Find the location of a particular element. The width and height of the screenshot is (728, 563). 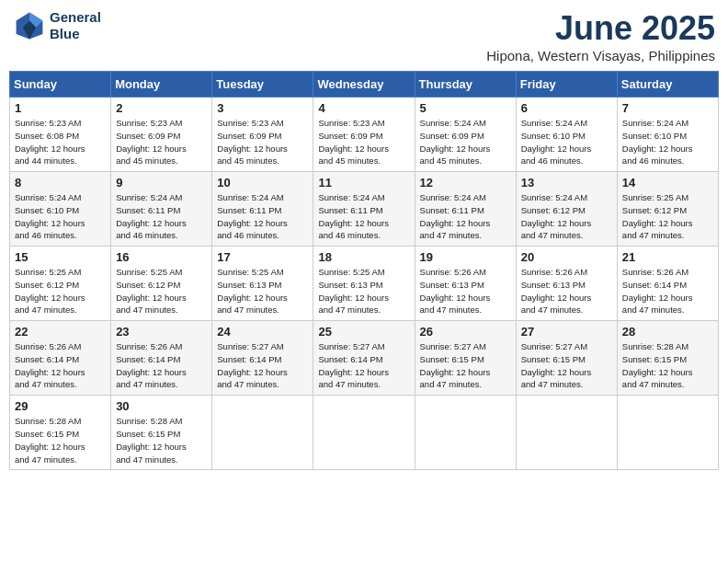

table-row: 5 Sunrise: 5:24 AM Sunset: 6:09 PM Dayli… is located at coordinates (465, 134).